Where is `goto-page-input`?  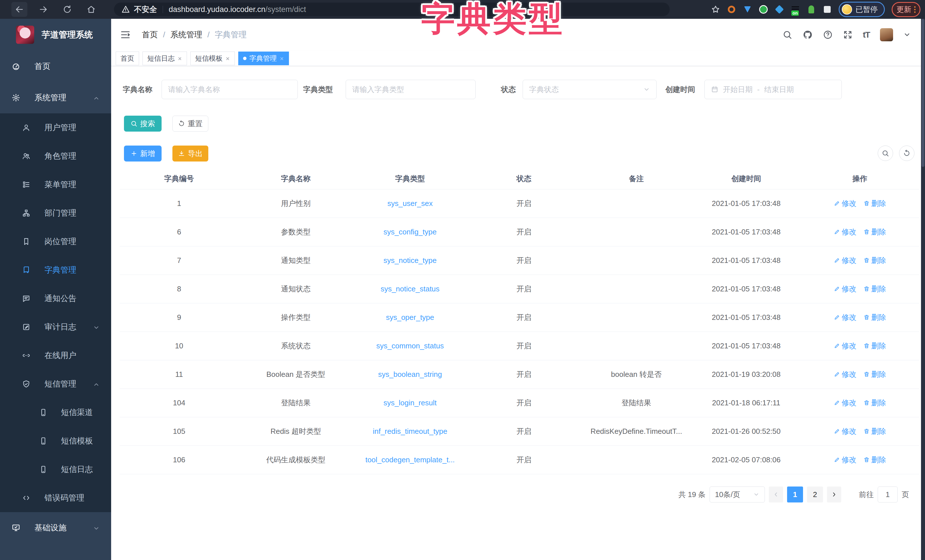
goto-page-input is located at coordinates (887, 495).